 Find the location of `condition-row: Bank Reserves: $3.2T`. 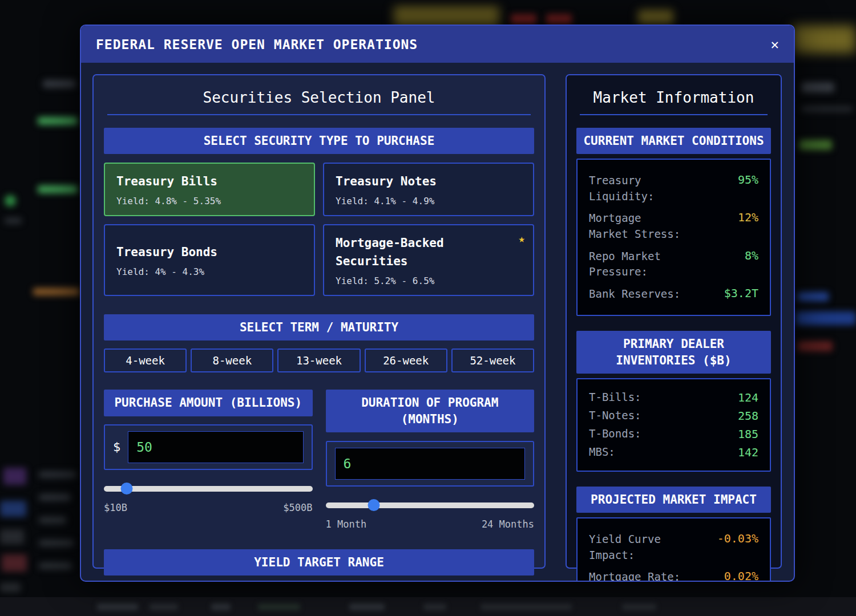

condition-row: Bank Reserves: $3.2T is located at coordinates (673, 294).